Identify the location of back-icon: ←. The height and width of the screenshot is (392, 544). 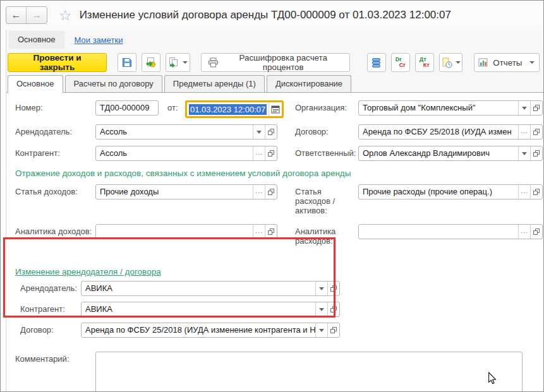
(16, 15).